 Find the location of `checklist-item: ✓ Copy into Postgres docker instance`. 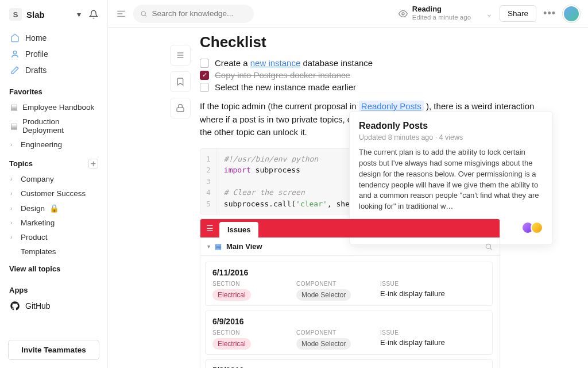

checklist-item: ✓ Copy into Postgres docker instance is located at coordinates (377, 75).